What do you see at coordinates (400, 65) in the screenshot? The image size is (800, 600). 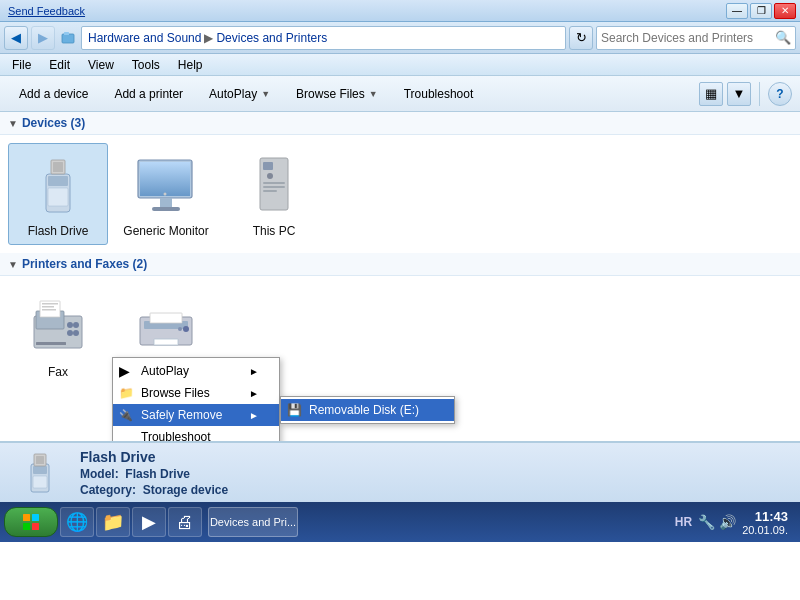 I see `menu-bar: File Edit View Tools Help` at bounding box center [400, 65].